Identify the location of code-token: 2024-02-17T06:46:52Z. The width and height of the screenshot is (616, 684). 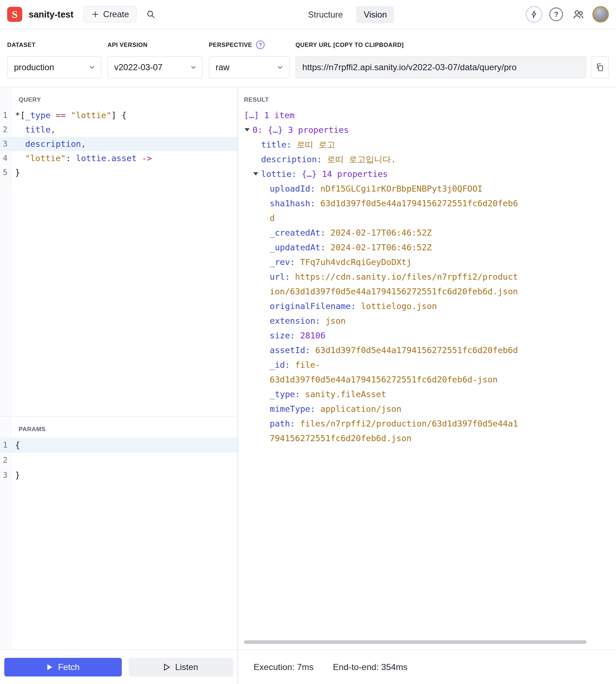
(381, 233).